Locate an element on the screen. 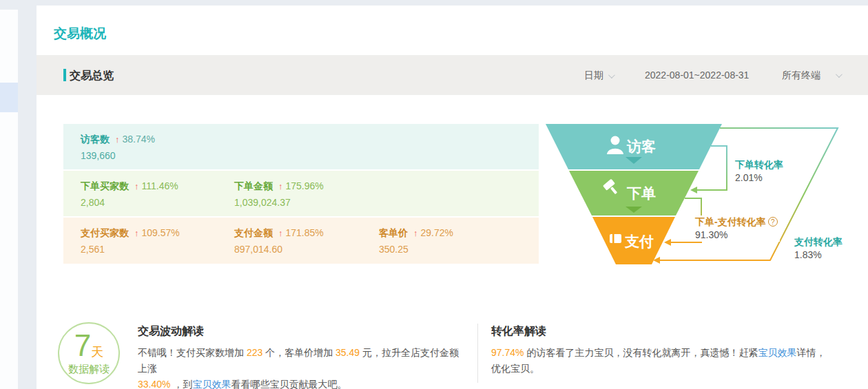 Image resolution: width=868 pixels, height=389 pixels. badge-number: 7 is located at coordinates (83, 346).